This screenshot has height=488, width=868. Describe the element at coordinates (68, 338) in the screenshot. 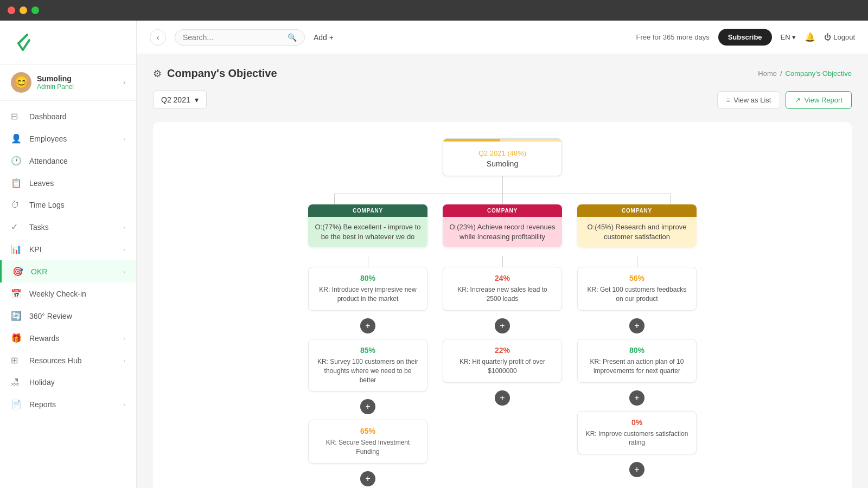

I see `sidebar-item-rewards: 🎁 Rewards ›` at that location.